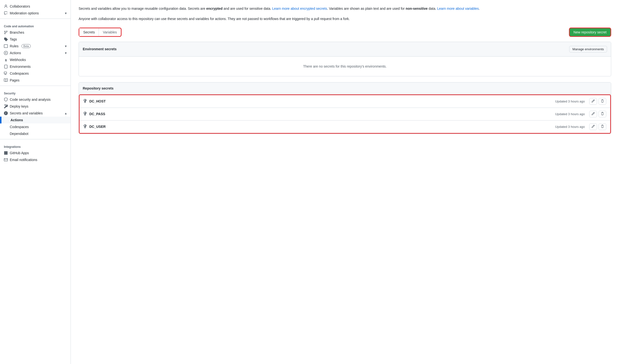  I want to click on git-branch-icon, so click(6, 32).